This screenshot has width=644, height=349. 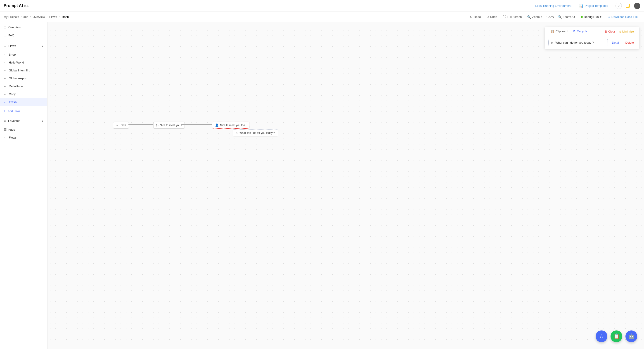 I want to click on sidebar-item-flows-fav: ↔ Flows, so click(x=24, y=137).